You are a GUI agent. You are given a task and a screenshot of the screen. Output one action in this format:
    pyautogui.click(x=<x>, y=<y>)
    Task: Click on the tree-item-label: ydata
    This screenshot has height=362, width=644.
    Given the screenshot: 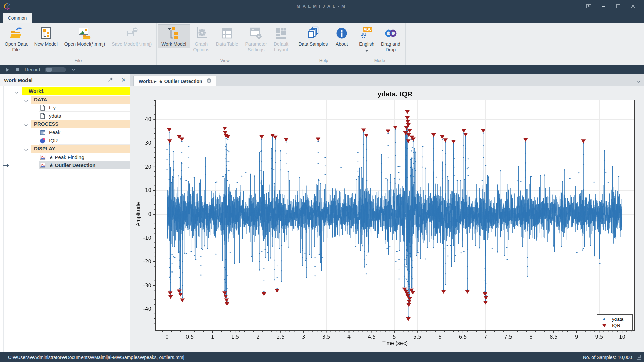 What is the action you would take?
    pyautogui.click(x=55, y=116)
    